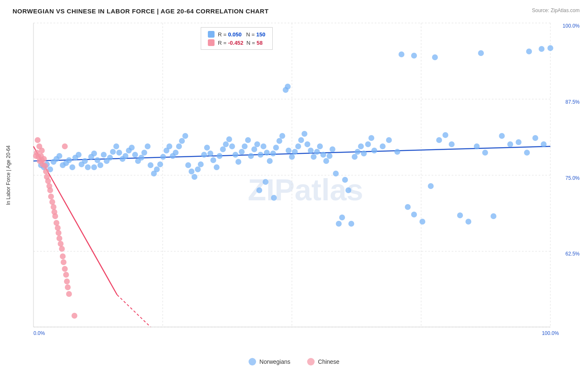 This screenshot has height=373, width=588. I want to click on x-label-0: 0.0%, so click(39, 333).